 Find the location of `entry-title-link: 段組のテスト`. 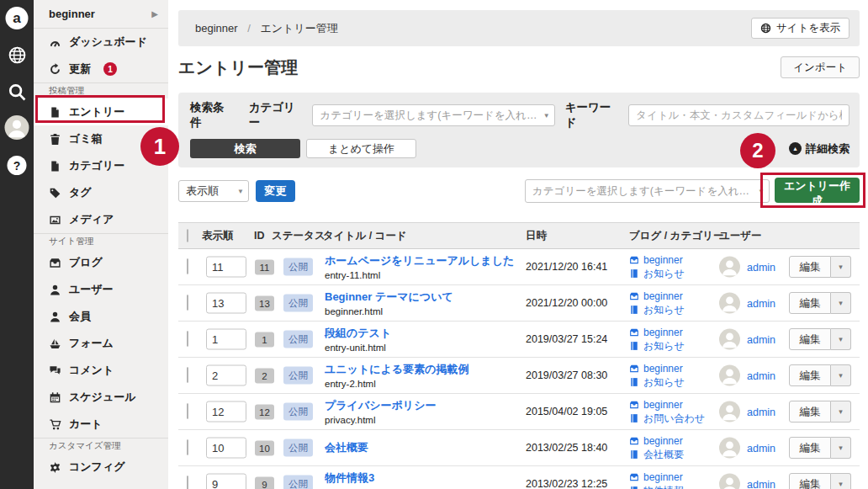

entry-title-link: 段組のテスト is located at coordinates (358, 333).